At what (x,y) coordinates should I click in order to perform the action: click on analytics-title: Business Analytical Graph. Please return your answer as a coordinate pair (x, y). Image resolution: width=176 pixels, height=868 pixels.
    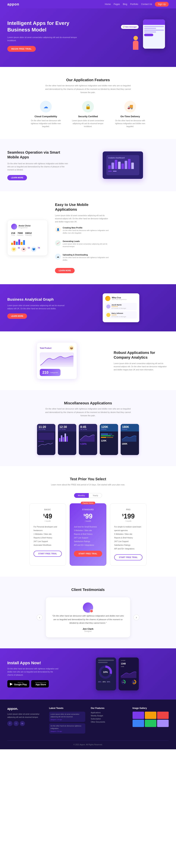
    Looking at the image, I should click on (36, 299).